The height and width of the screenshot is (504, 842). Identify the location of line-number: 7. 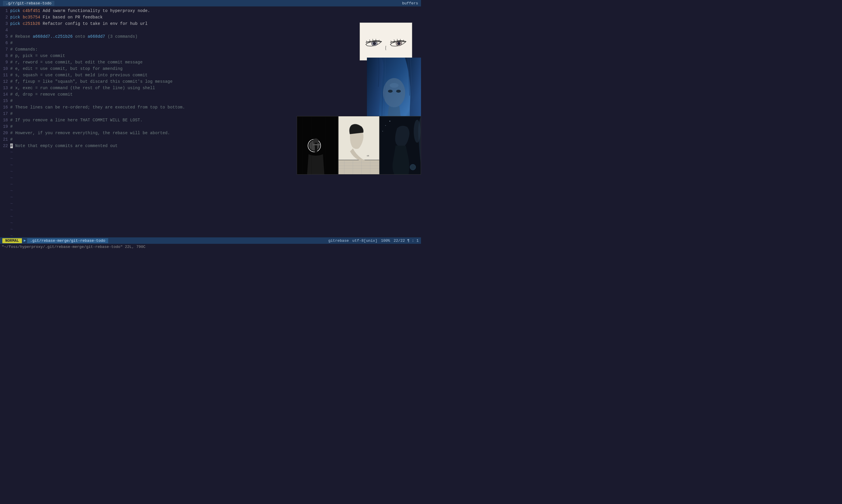
(5, 50).